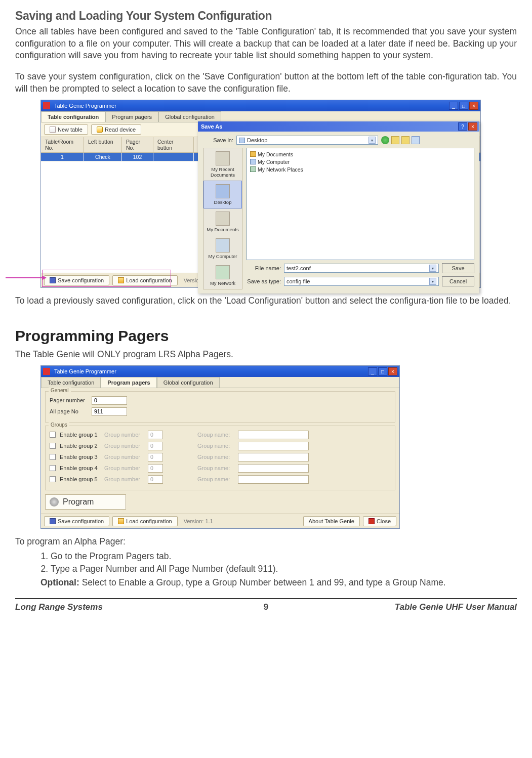 This screenshot has width=532, height=758. Describe the element at coordinates (360, 162) in the screenshot. I see `list-item: My Computer` at that location.